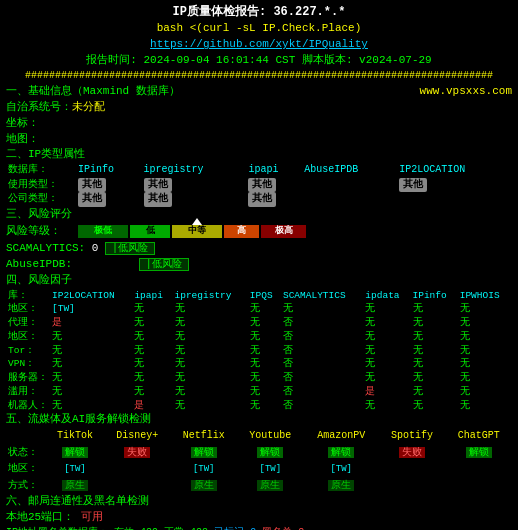 This screenshot has width=518, height=530. What do you see at coordinates (259, 351) in the screenshot?
I see `section4-row-tor: Tor： 无 无 无 无 否 无 无 无` at bounding box center [259, 351].